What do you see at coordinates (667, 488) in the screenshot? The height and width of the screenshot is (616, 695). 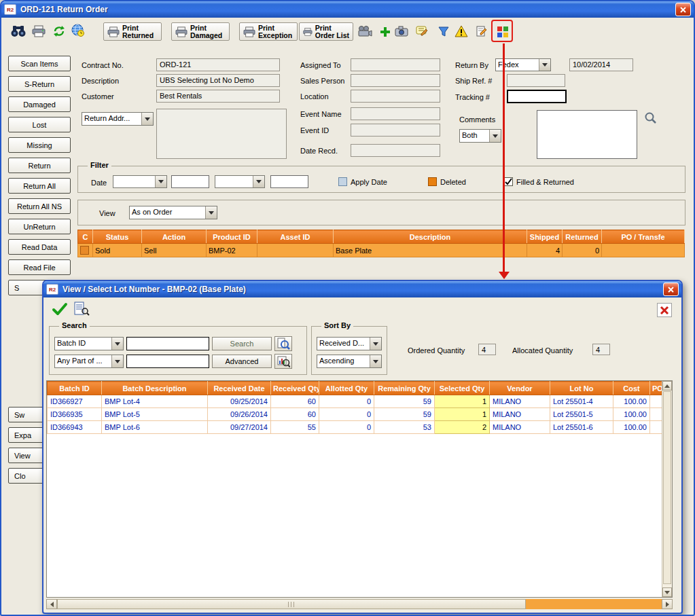 I see `scroll-thumb-vertical` at bounding box center [667, 488].